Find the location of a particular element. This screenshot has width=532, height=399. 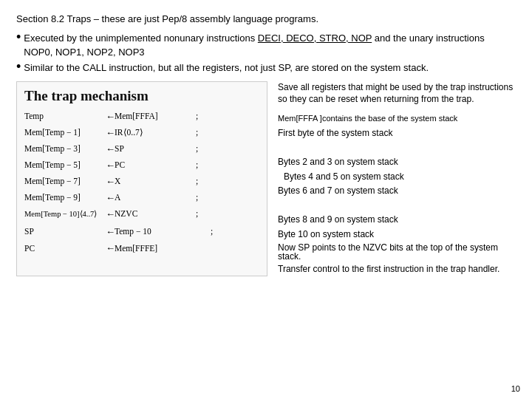

trap-row-4: Mem[Temp − 7] ← X ; is located at coordinates (142, 182).